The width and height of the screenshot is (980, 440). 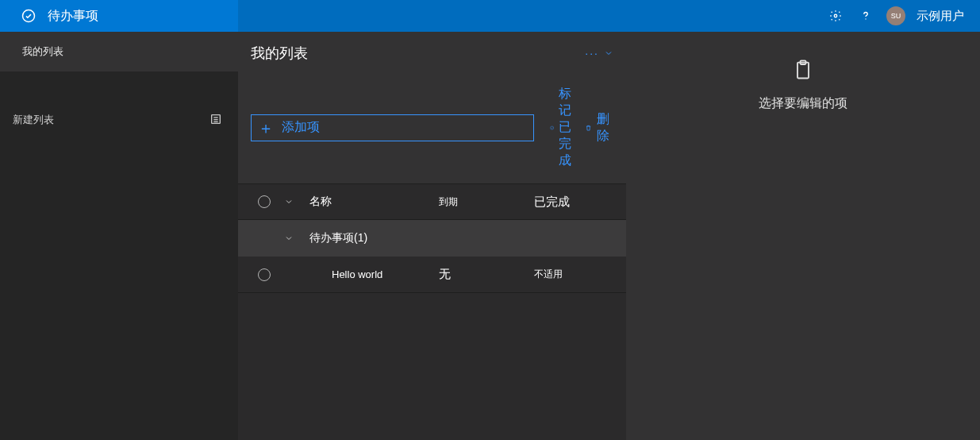 I want to click on check-circle-icon, so click(x=29, y=16).